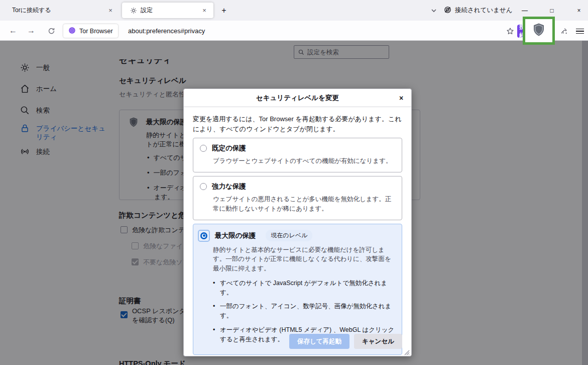 This screenshot has width=588, height=365. What do you see at coordinates (434, 11) in the screenshot?
I see `tab-list-chevron-down-icon` at bounding box center [434, 11].